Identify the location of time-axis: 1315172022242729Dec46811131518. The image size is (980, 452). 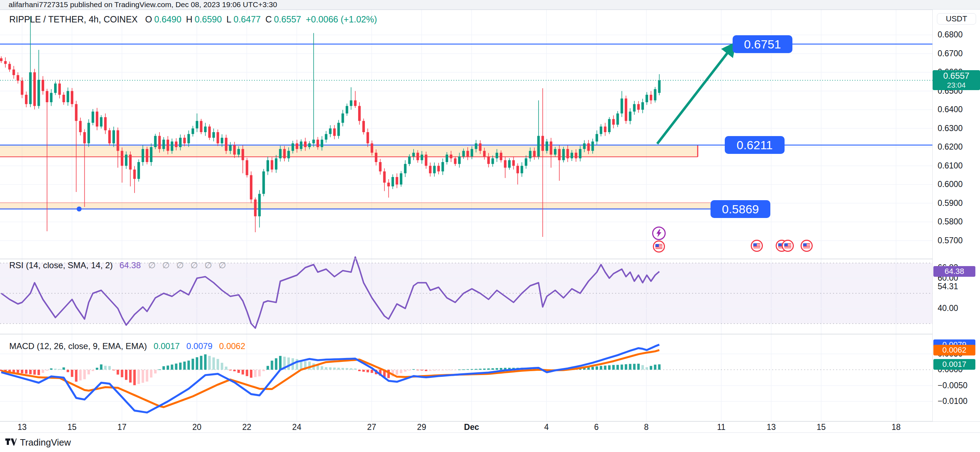
(490, 427).